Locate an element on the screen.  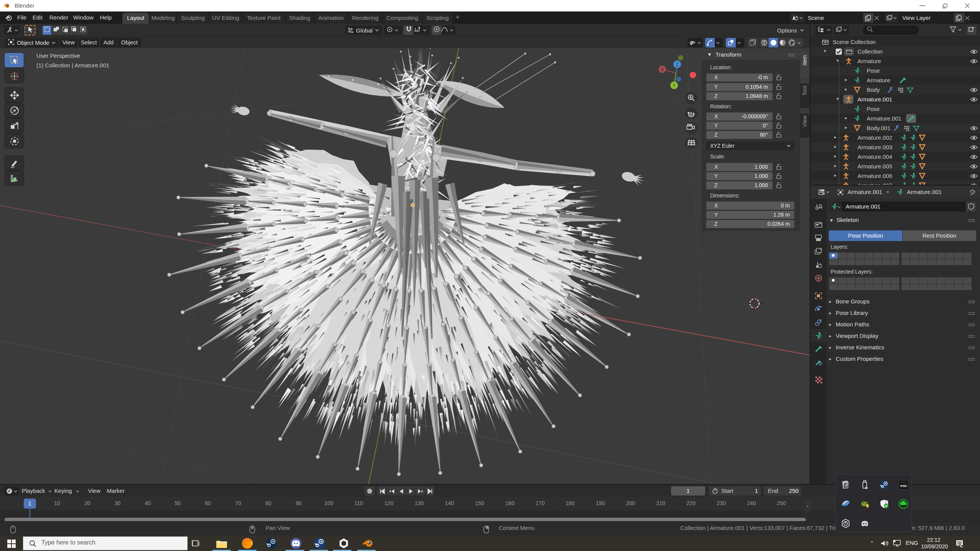
svg-text: Z is located at coordinates (677, 65).